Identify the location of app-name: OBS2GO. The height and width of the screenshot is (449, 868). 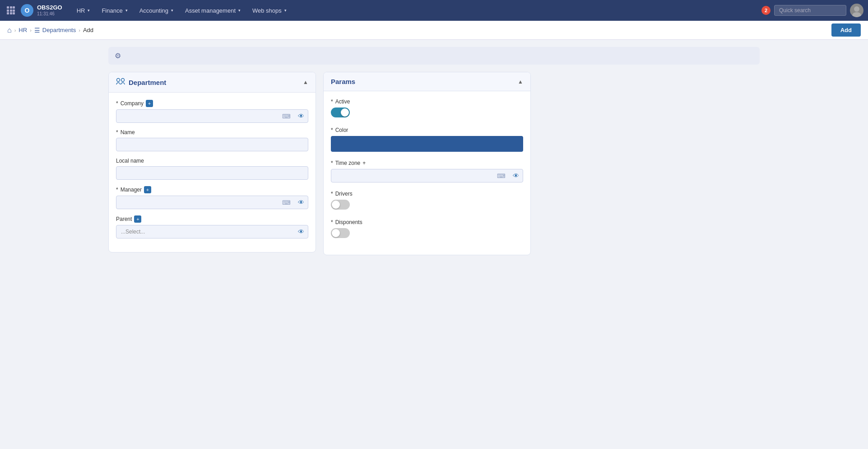
(50, 8).